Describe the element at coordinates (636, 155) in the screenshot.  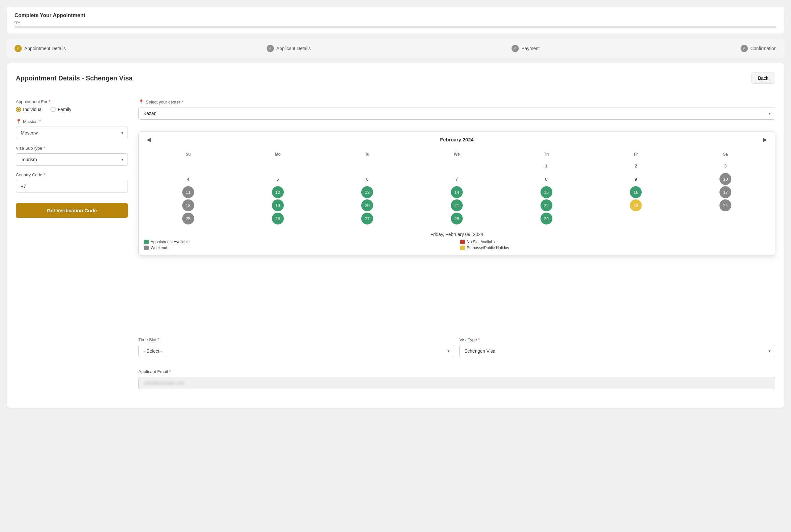
I see `calendar-day-header: Fr` at that location.